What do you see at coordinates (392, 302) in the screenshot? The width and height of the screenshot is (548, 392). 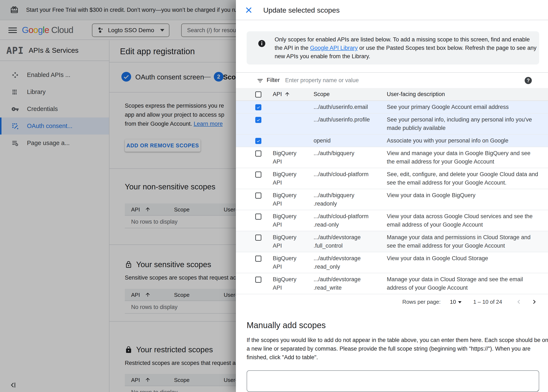 I see `pagination-bar: Rows per page: 10 1 – 10 of 24` at bounding box center [392, 302].